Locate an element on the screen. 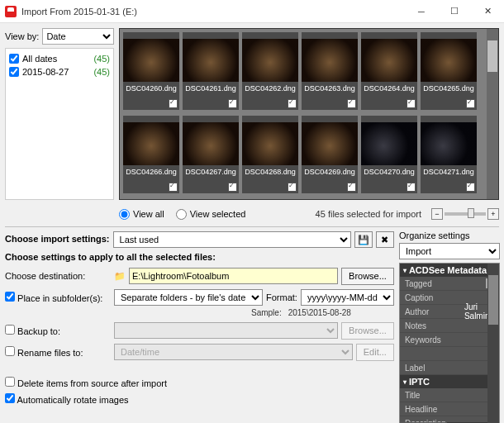  metadata-section-acdsee: ▾ACDSee Metadata is located at coordinates (449, 270).